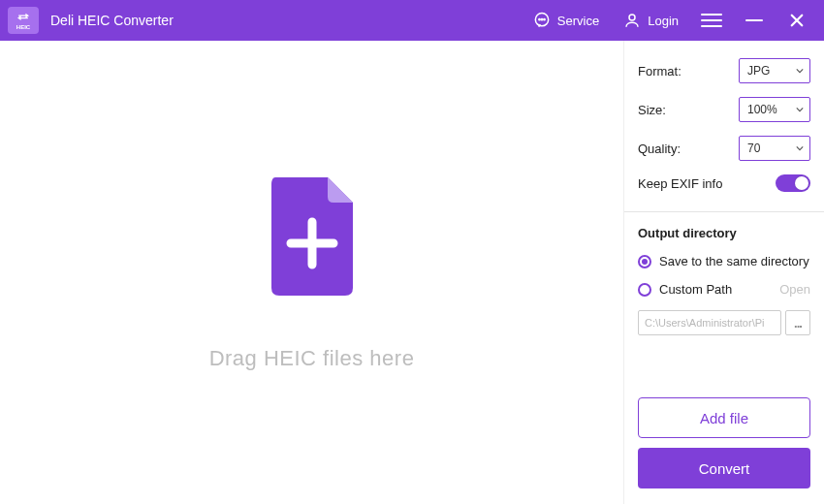  I want to click on chat-icon, so click(542, 20).